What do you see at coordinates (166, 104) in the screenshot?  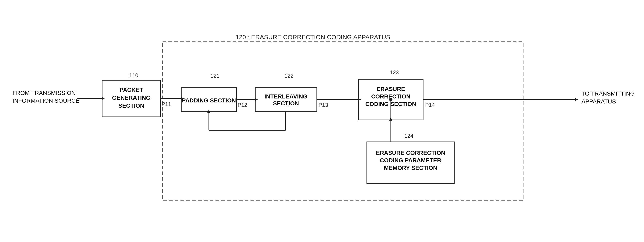 I see `port-p11: P11` at bounding box center [166, 104].